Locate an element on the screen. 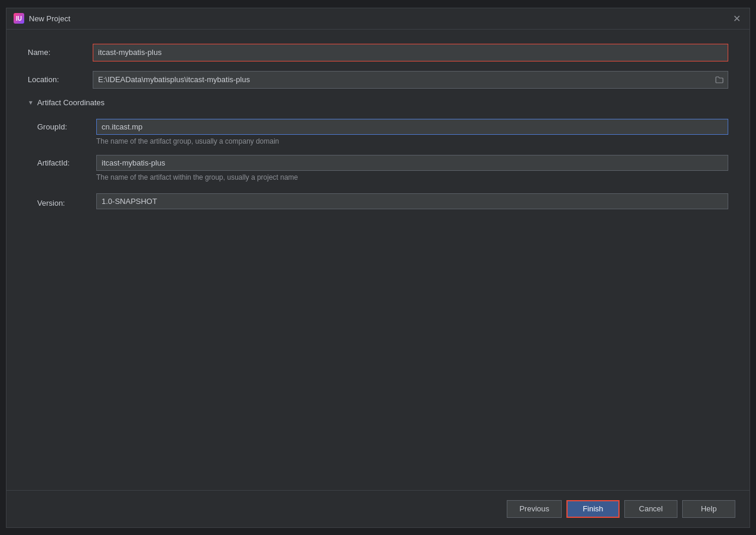 This screenshot has height=535, width=756. location-input is located at coordinates (410, 80).